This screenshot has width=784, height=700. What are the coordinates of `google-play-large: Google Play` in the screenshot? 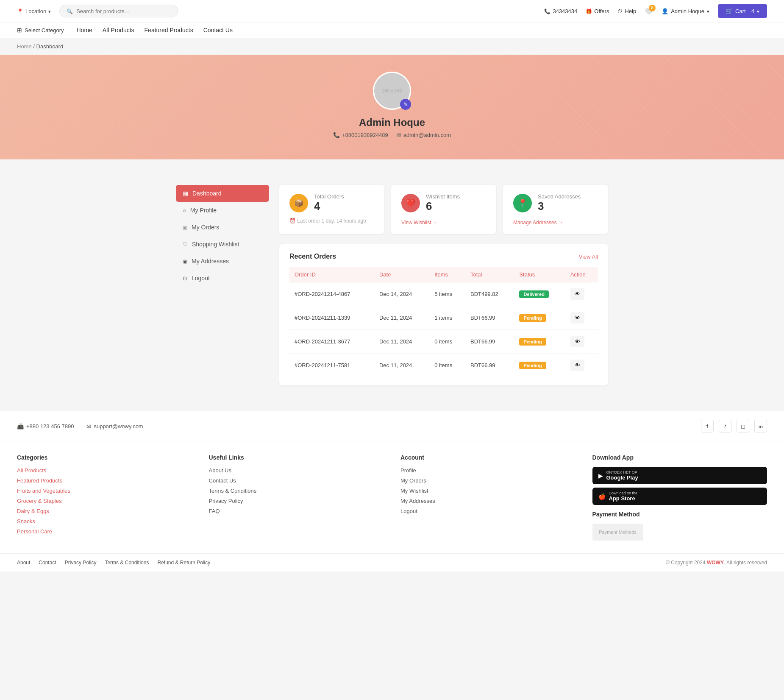 It's located at (622, 477).